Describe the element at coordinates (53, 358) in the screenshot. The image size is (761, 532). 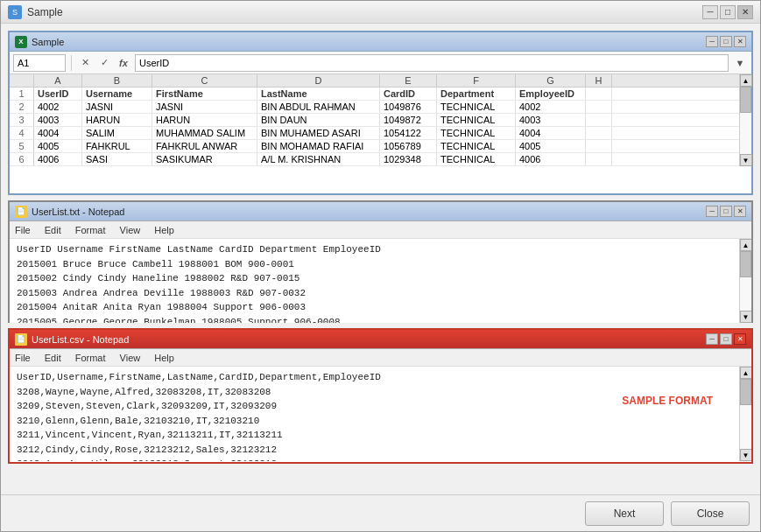
I see `menu-edit-2: Edit` at that location.